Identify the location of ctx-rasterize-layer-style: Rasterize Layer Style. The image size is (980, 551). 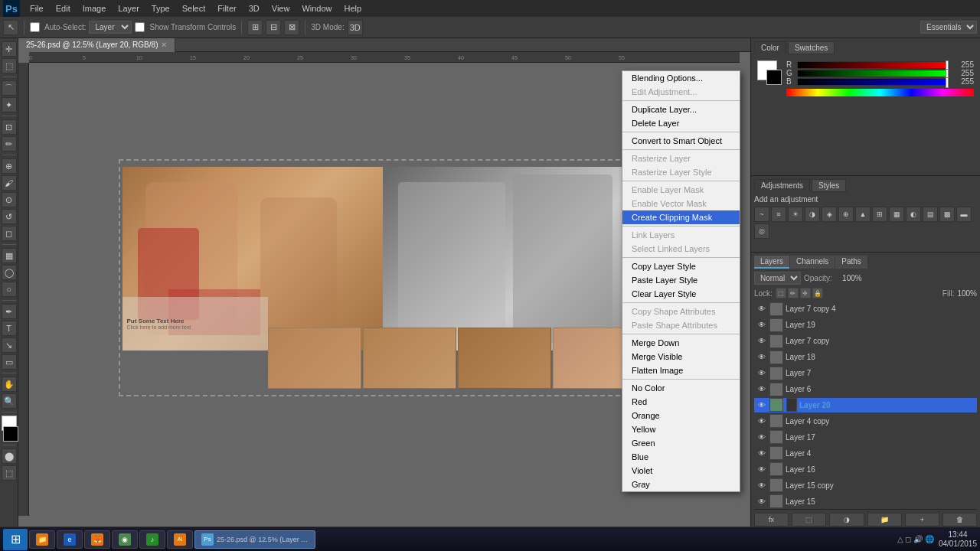
(681, 172).